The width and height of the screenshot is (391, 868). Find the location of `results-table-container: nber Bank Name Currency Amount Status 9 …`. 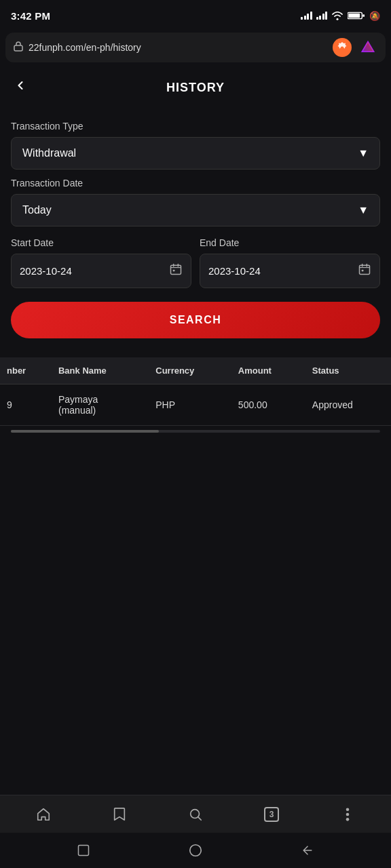

results-table-container: nber Bank Name Currency Amount Status 9 … is located at coordinates (196, 397).